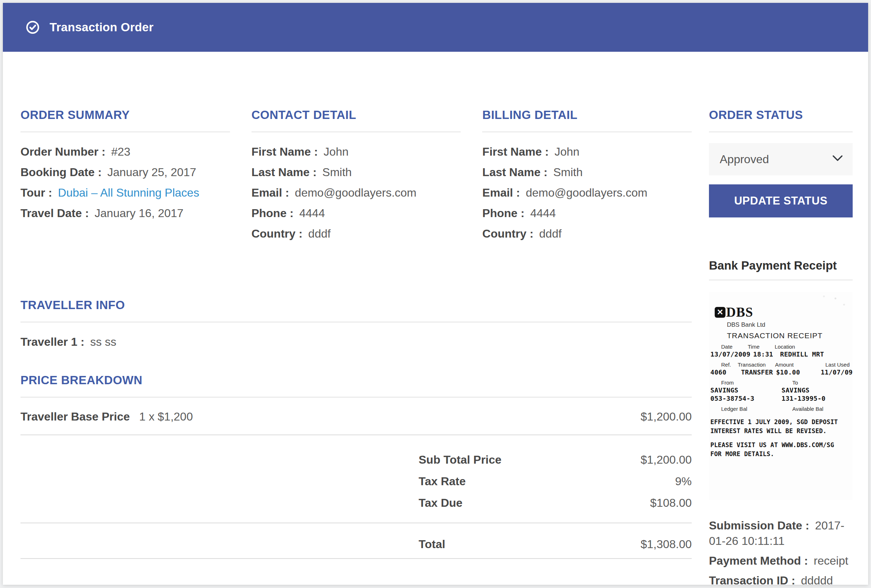 The image size is (871, 588). I want to click on field-value: dddf, so click(319, 234).